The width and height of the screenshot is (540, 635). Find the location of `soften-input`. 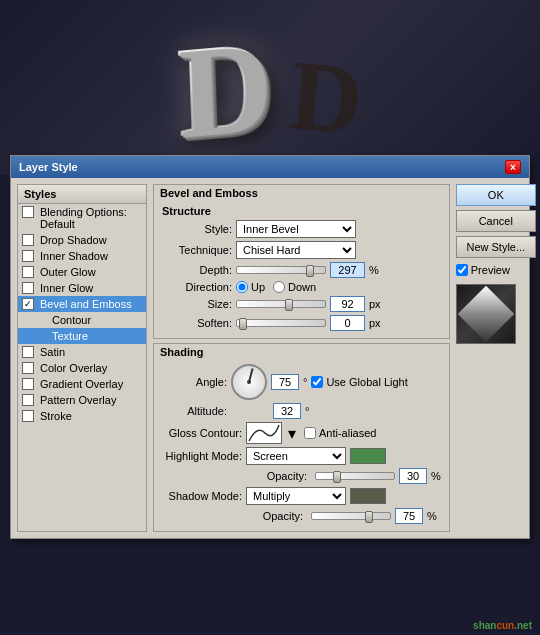

soften-input is located at coordinates (348, 323).